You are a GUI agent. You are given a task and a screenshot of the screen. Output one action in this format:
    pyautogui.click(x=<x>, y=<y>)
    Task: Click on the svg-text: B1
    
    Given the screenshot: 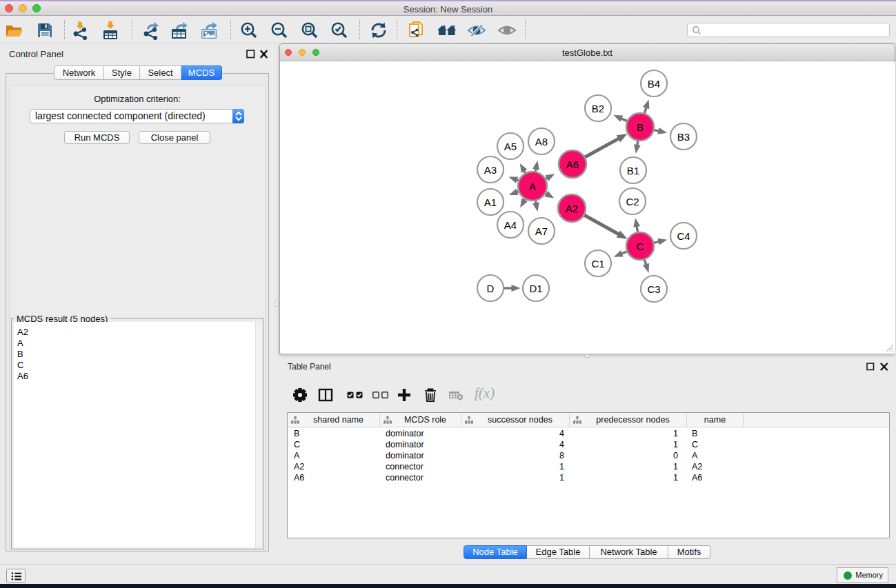 What is the action you would take?
    pyautogui.click(x=633, y=171)
    